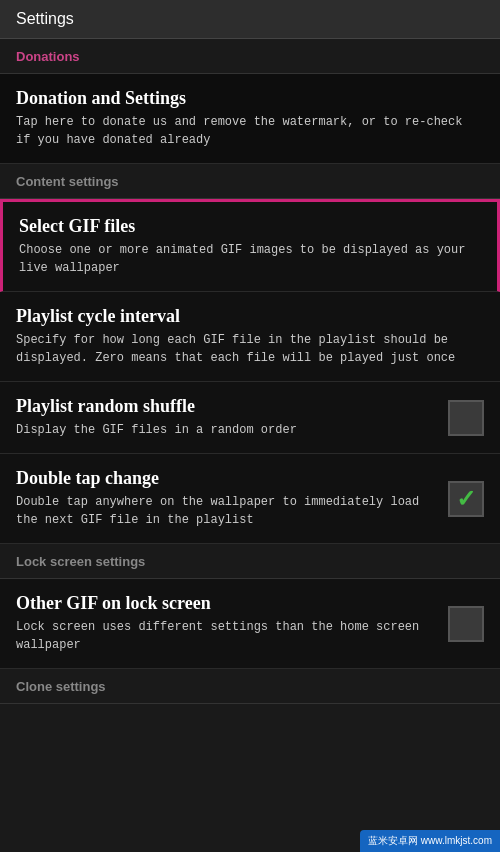  Describe the element at coordinates (232, 418) in the screenshot. I see `playlist-random-shuffle-content: Playlist random shuffle Display the GIF …` at that location.